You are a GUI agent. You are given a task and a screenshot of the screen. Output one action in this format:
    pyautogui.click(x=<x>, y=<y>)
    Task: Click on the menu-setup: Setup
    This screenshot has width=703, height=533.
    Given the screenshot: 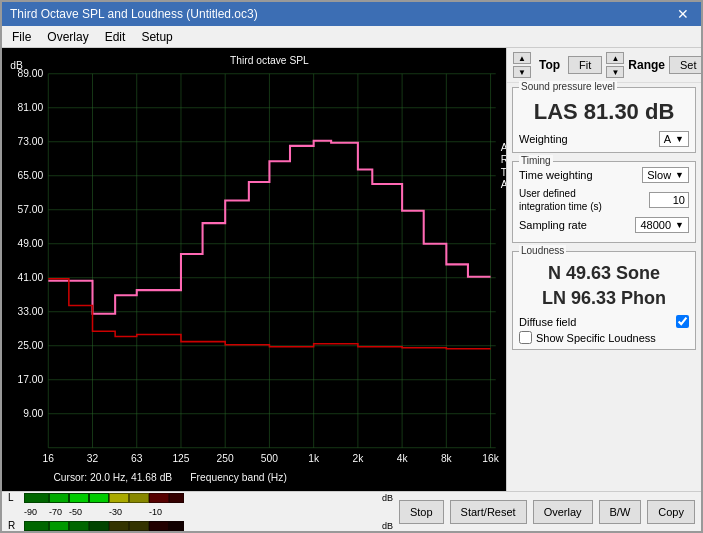 What is the action you would take?
    pyautogui.click(x=156, y=36)
    